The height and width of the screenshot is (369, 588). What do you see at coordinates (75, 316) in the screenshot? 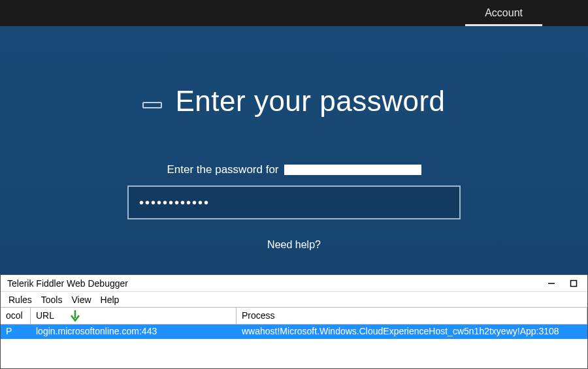
I see `green-arrow-icon` at bounding box center [75, 316].